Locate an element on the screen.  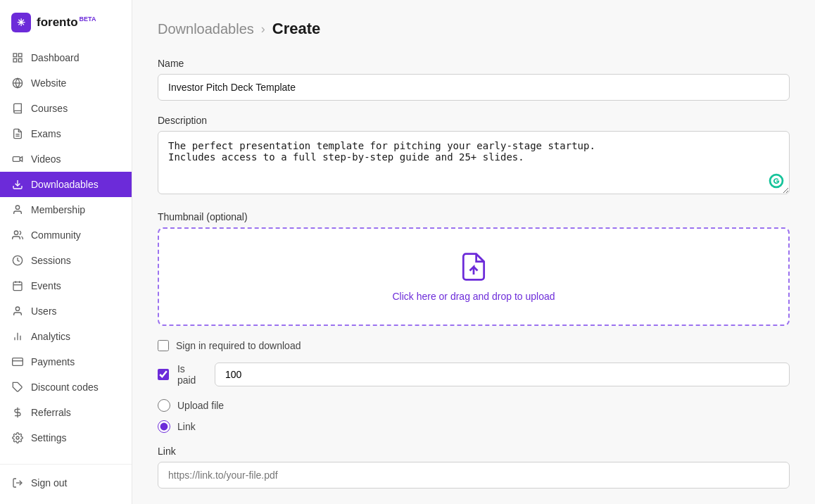
description-wrapper: The perfect presentation template for pi… is located at coordinates (474, 164).